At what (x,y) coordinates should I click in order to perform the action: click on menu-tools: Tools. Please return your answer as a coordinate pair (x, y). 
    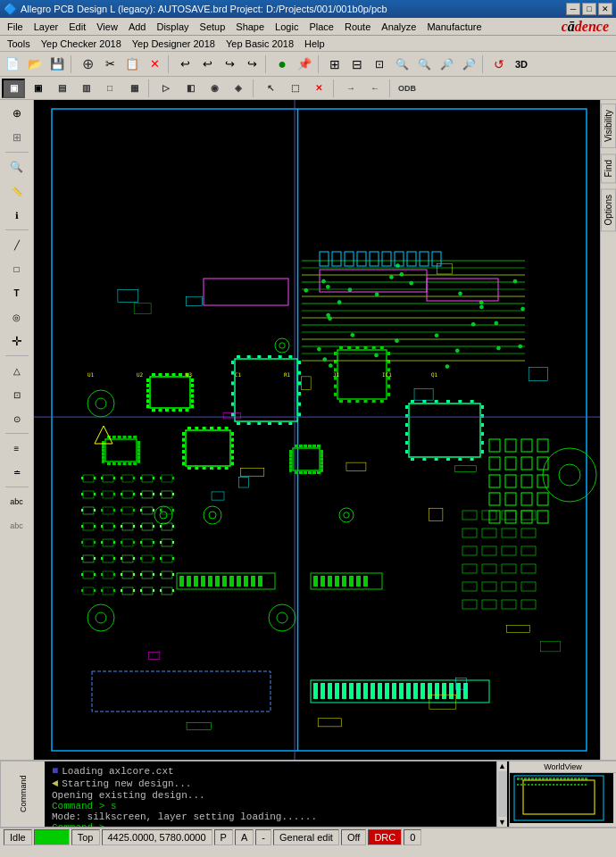
    Looking at the image, I should click on (19, 44).